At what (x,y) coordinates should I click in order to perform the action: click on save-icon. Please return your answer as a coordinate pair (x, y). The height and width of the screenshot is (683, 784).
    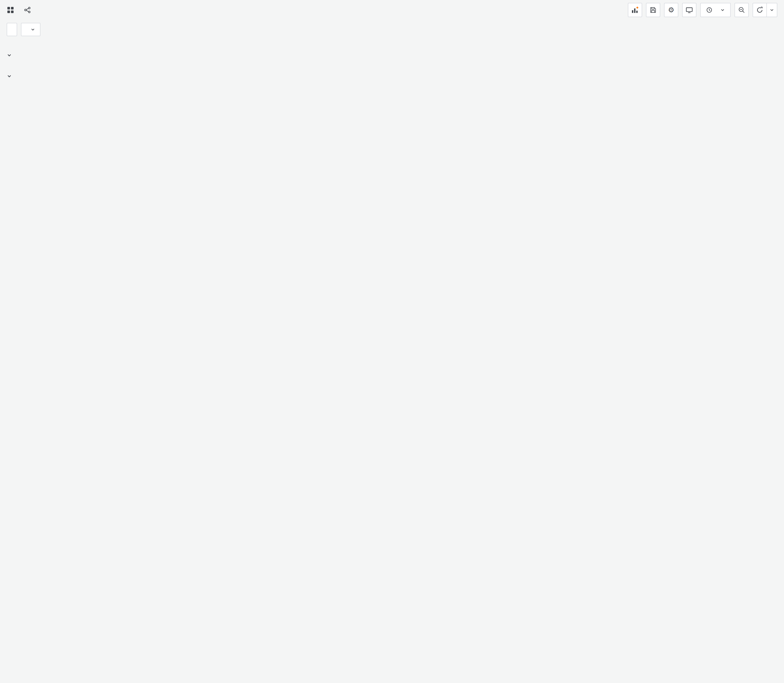
    Looking at the image, I should click on (653, 10).